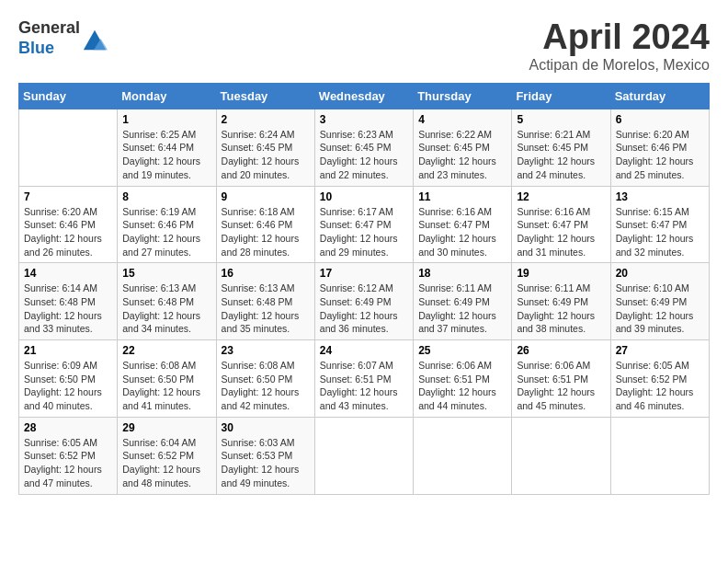 The height and width of the screenshot is (563, 728). What do you see at coordinates (364, 455) in the screenshot?
I see `week-row-5: 28Sunrise: 6:05 AM Sunset: 6:52 PM Dayli…` at bounding box center [364, 455].